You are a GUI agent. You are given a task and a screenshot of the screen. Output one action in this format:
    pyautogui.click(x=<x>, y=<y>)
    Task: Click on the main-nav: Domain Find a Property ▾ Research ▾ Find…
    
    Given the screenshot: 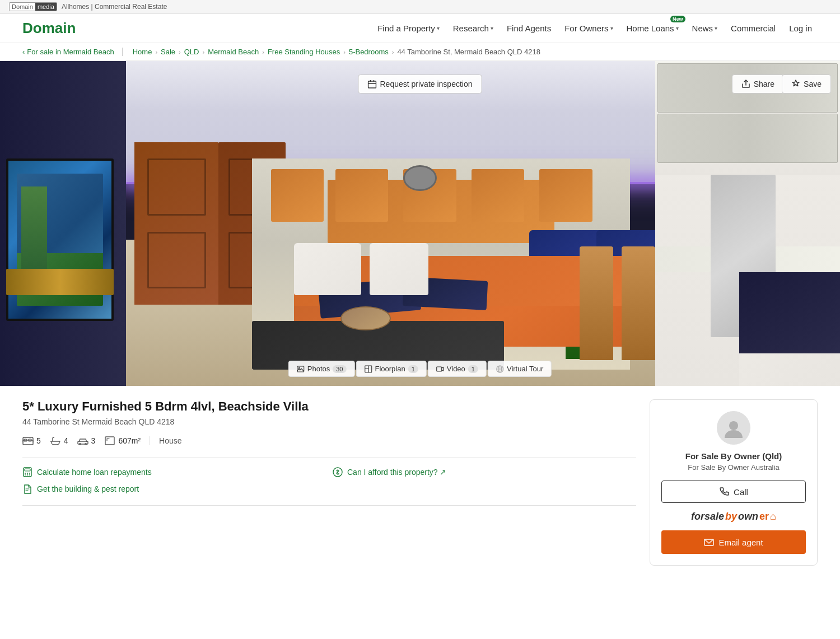 What is the action you would take?
    pyautogui.click(x=420, y=29)
    